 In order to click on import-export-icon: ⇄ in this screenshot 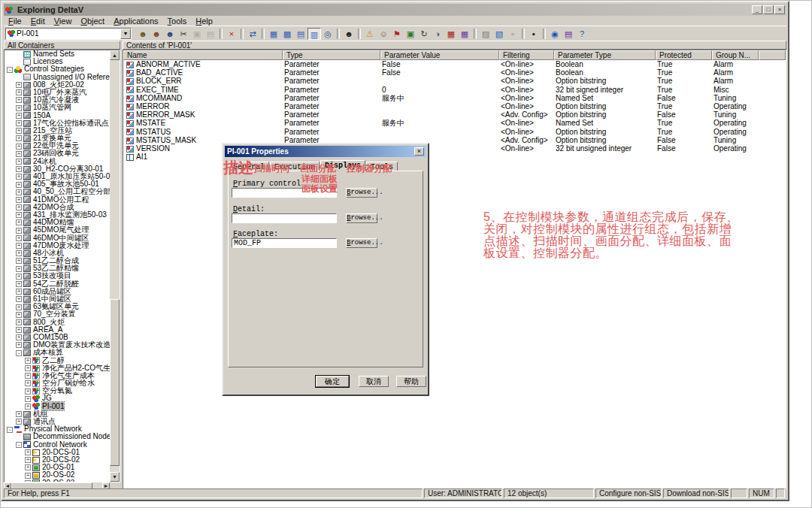, I will do `click(253, 34)`.